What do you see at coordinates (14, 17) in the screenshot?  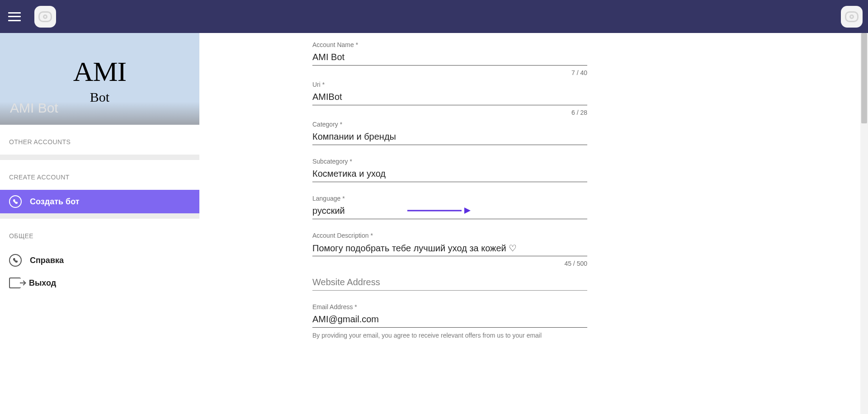 I see `menu-icon` at bounding box center [14, 17].